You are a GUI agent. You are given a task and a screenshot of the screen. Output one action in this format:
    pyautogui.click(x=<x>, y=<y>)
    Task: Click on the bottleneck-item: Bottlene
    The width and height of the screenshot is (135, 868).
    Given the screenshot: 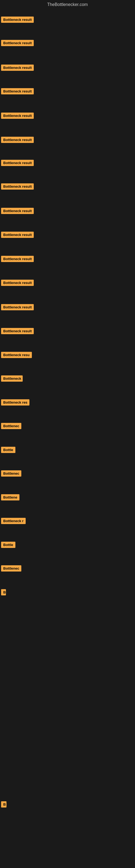 What is the action you would take?
    pyautogui.click(x=10, y=498)
    